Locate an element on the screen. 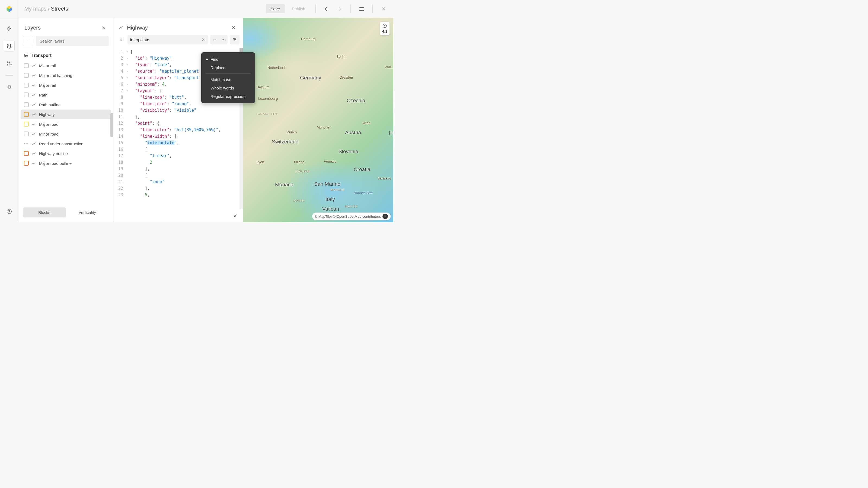 This screenshot has height=488, width=868. tab-verticality: Verticality is located at coordinates (88, 213).